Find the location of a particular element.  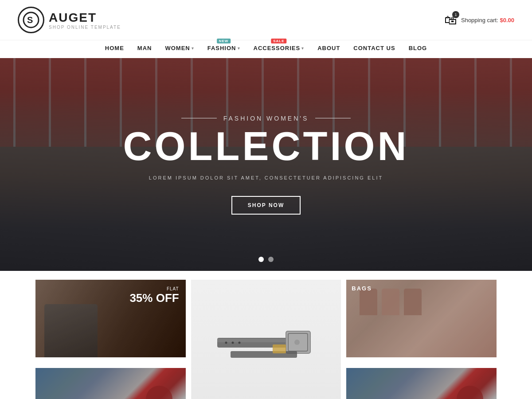

svg-text: S is located at coordinates (30, 20).